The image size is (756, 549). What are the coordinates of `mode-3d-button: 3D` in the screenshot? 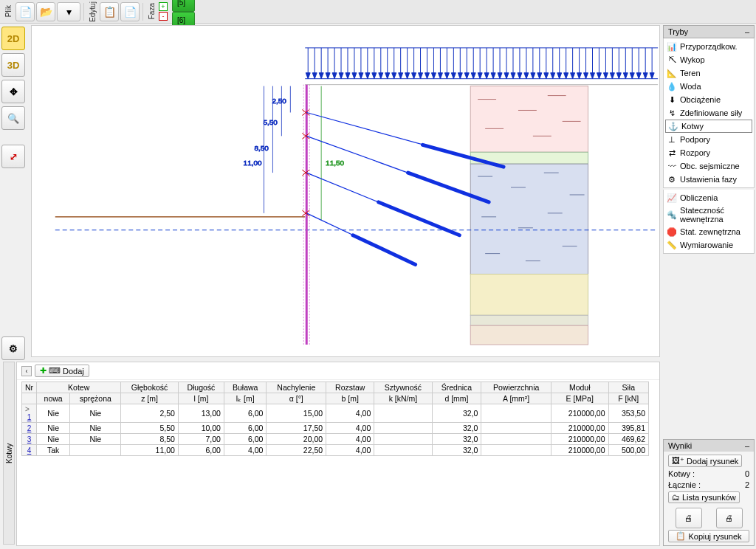 It's located at (13, 65).